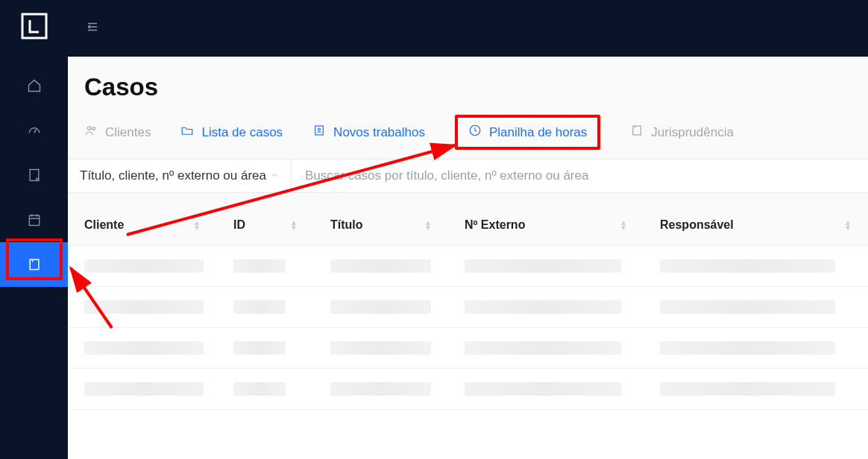  What do you see at coordinates (265, 225) in the screenshot?
I see `th-id: ID▲▼` at bounding box center [265, 225].